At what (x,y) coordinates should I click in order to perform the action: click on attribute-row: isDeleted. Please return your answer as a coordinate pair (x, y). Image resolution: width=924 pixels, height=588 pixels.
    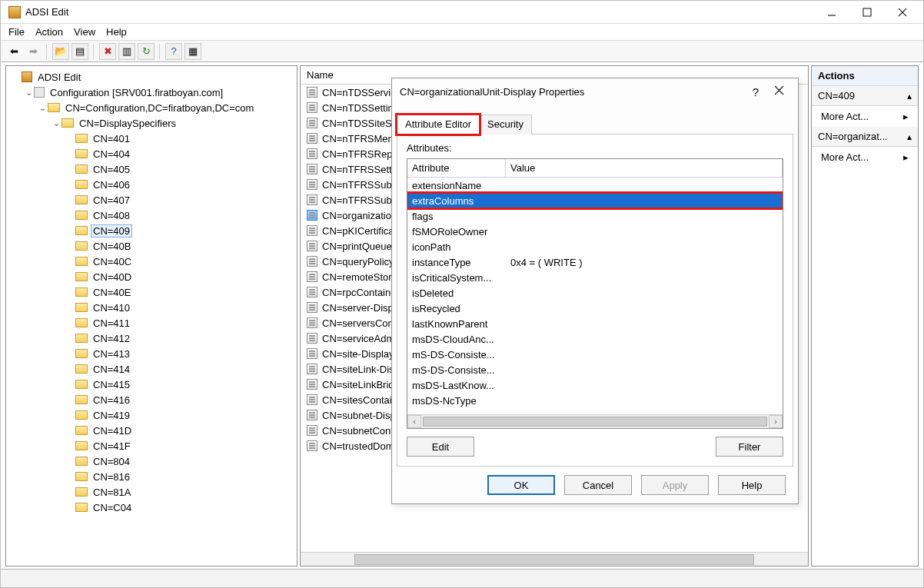
    Looking at the image, I should click on (595, 293).